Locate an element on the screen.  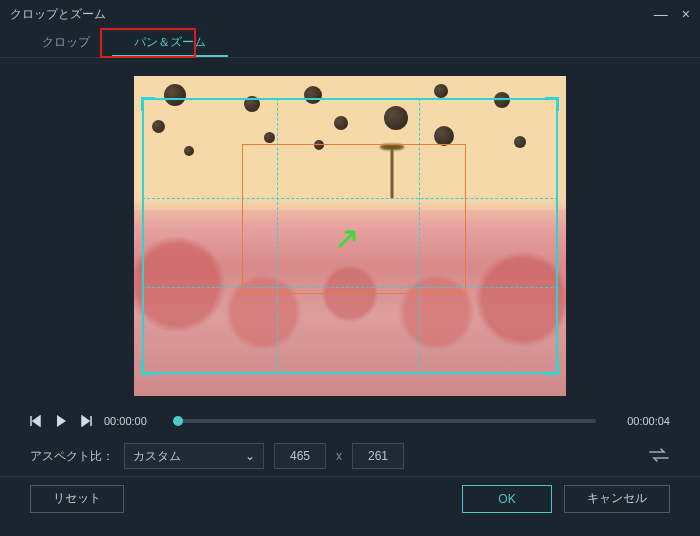
minimize-button: — is located at coordinates (661, 14).